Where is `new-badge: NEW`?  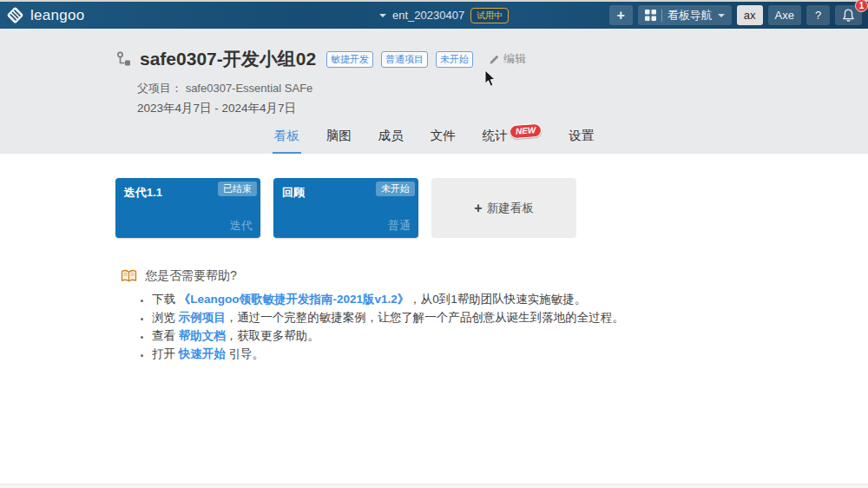 new-badge: NEW is located at coordinates (525, 132).